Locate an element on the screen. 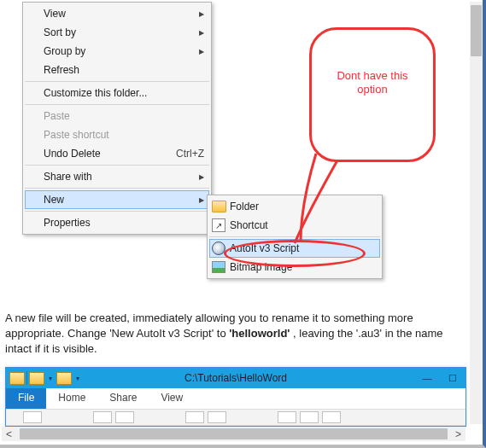 This screenshot has height=448, width=486. menu-label: Paste is located at coordinates (56, 116).